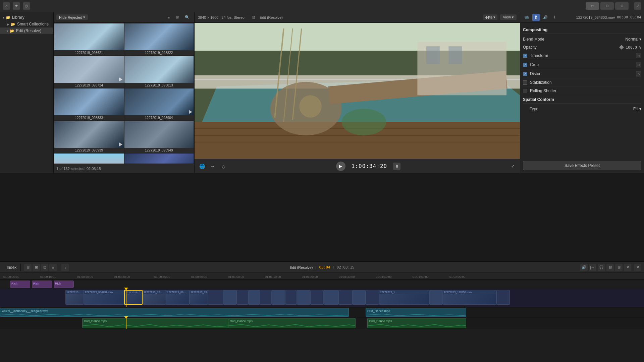 The image size is (644, 362). Describe the element at coordinates (582, 166) in the screenshot. I see `save-preset-btn: Save Effects Preset` at that location.